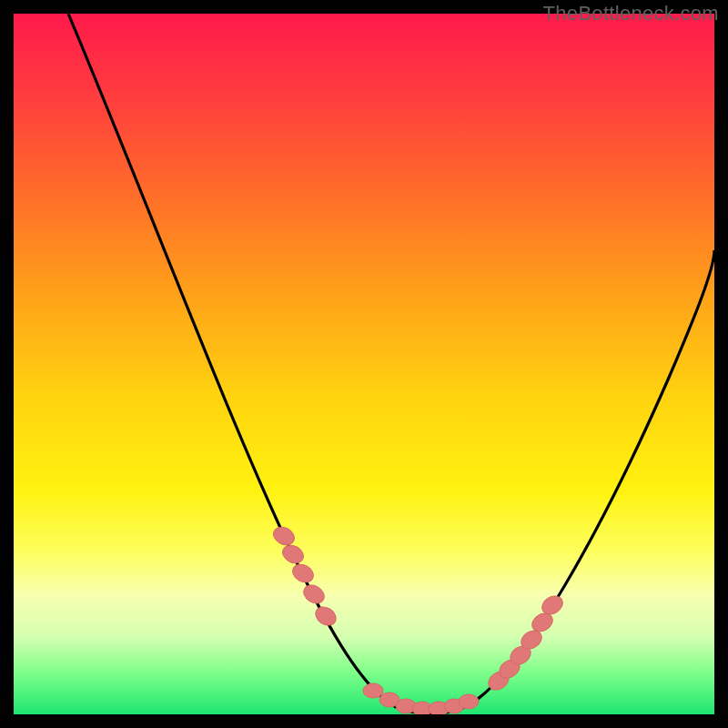  Describe the element at coordinates (632, 14) in the screenshot. I see `watermark-text: TheBottleneck.com` at that location.